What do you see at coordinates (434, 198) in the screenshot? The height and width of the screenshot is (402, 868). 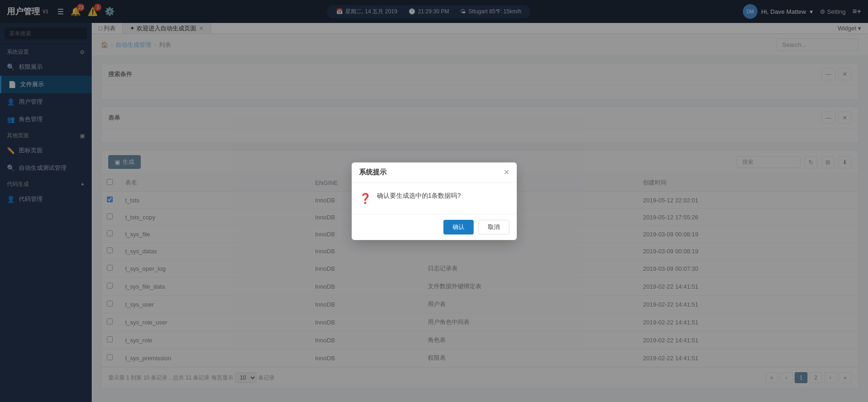 I see `modal-body: ❓ 确认要生成选中的1条数据吗?` at bounding box center [434, 198].